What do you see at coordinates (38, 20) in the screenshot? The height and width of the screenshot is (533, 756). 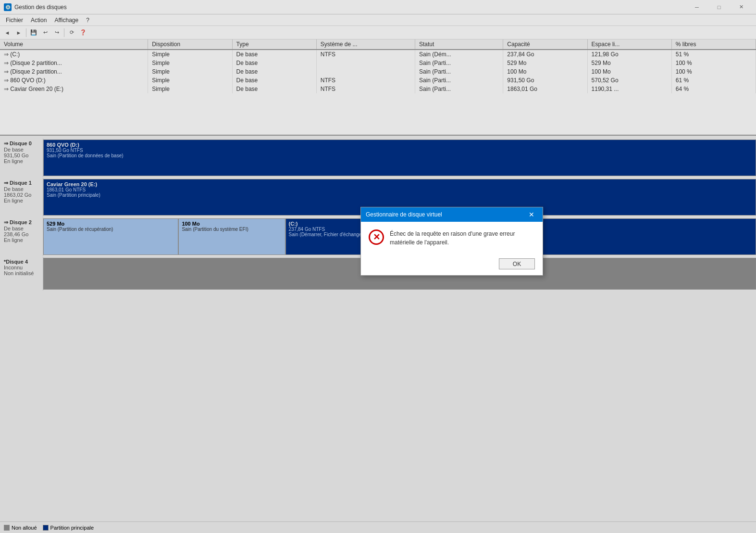 I see `menu-action: Action` at bounding box center [38, 20].